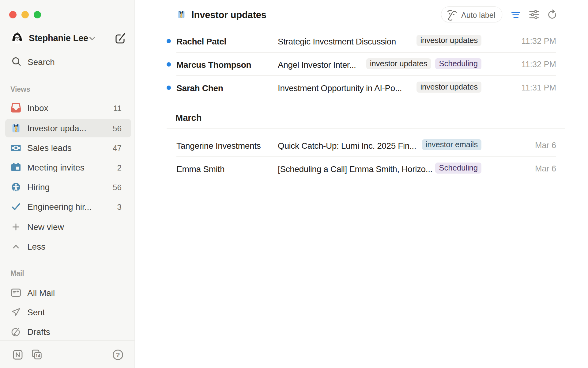 The image size is (588, 368). What do you see at coordinates (38, 356) in the screenshot?
I see `svg-text: 14` at bounding box center [38, 356].